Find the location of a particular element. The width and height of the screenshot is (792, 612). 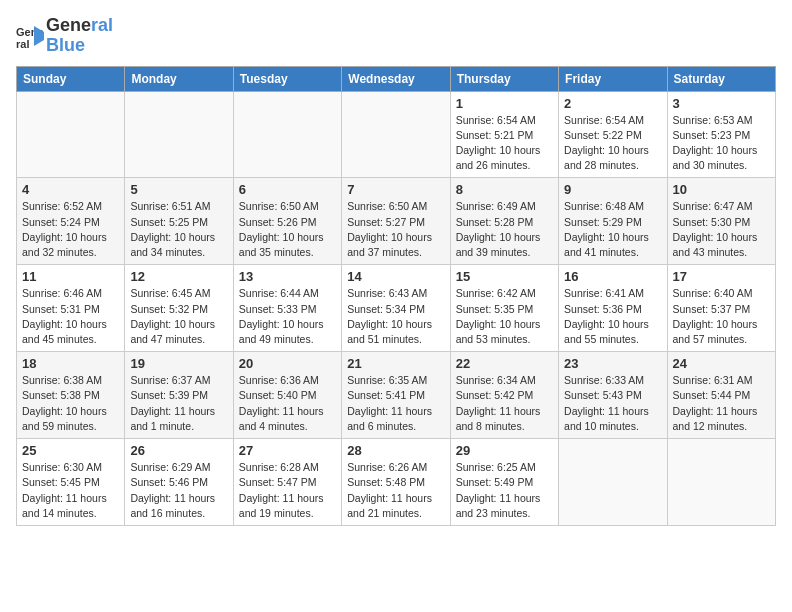

day-number: 10 is located at coordinates (722, 190).